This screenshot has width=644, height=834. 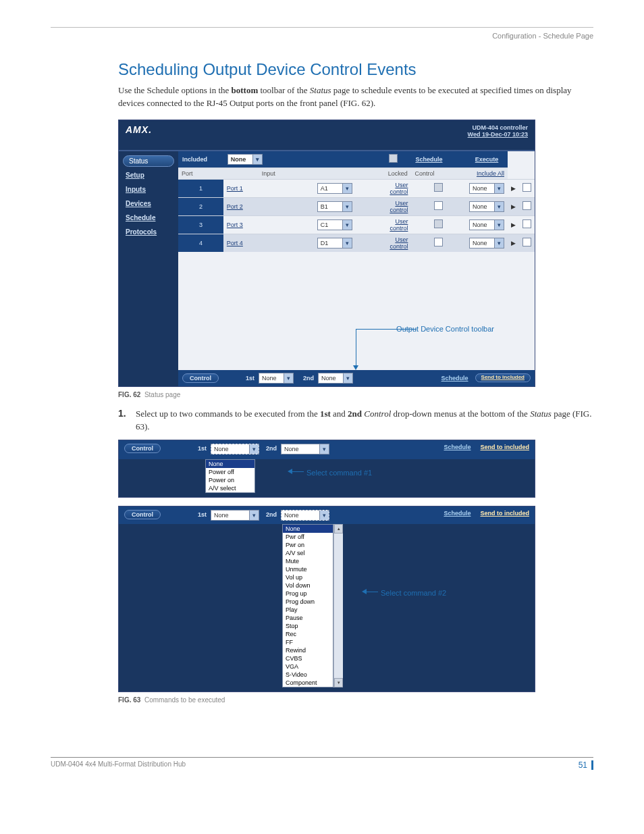 I want to click on col-execute: Execute, so click(x=487, y=159).